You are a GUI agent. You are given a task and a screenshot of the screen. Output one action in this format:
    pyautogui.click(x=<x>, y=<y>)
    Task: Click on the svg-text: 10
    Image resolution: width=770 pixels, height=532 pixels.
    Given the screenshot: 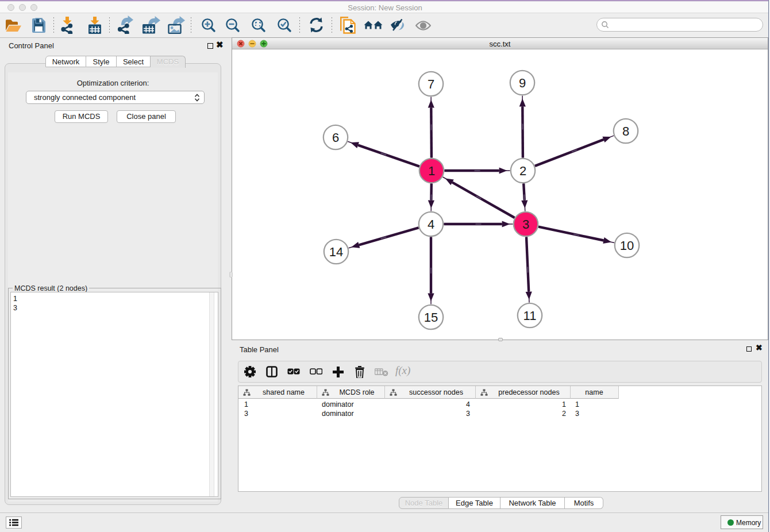 What is the action you would take?
    pyautogui.click(x=627, y=246)
    